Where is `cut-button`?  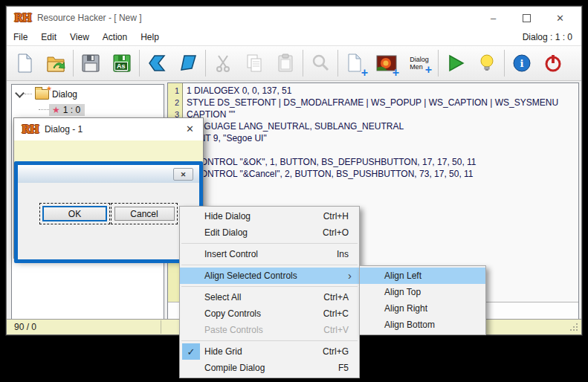 cut-button is located at coordinates (223, 63).